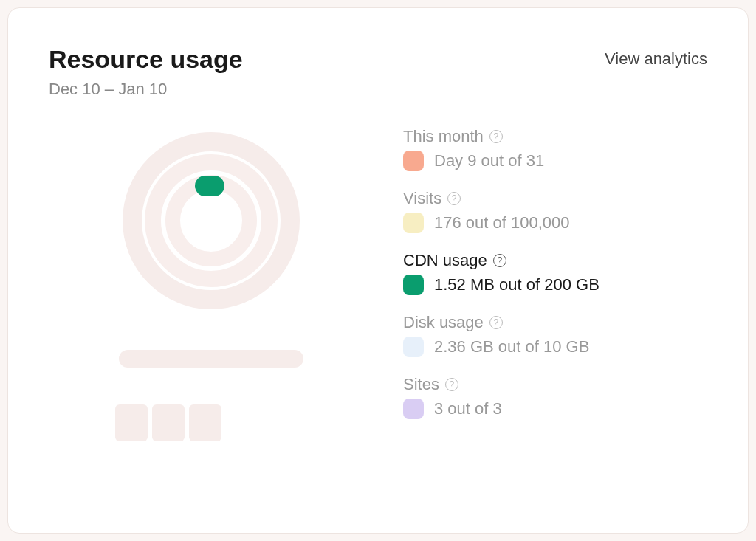 This screenshot has height=541, width=756. Describe the element at coordinates (555, 397) in the screenshot. I see `metric-sites: Sites ? 3 out of 3` at that location.